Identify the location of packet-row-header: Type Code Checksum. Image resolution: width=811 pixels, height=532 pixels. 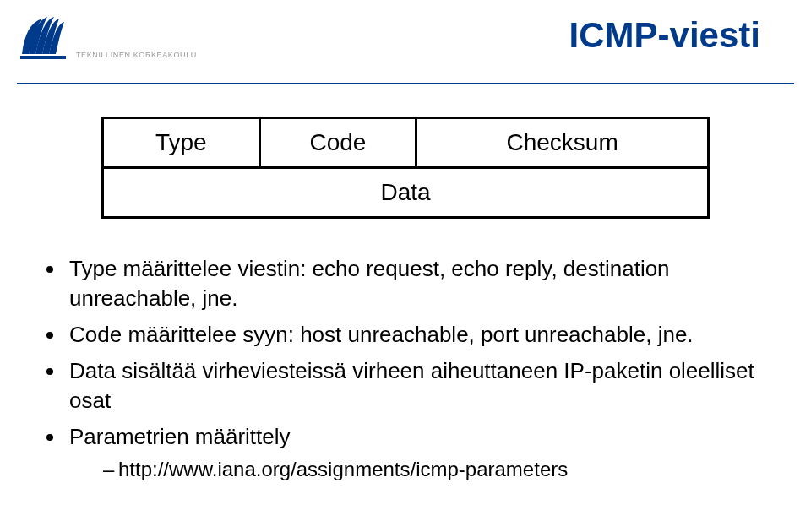
(406, 143).